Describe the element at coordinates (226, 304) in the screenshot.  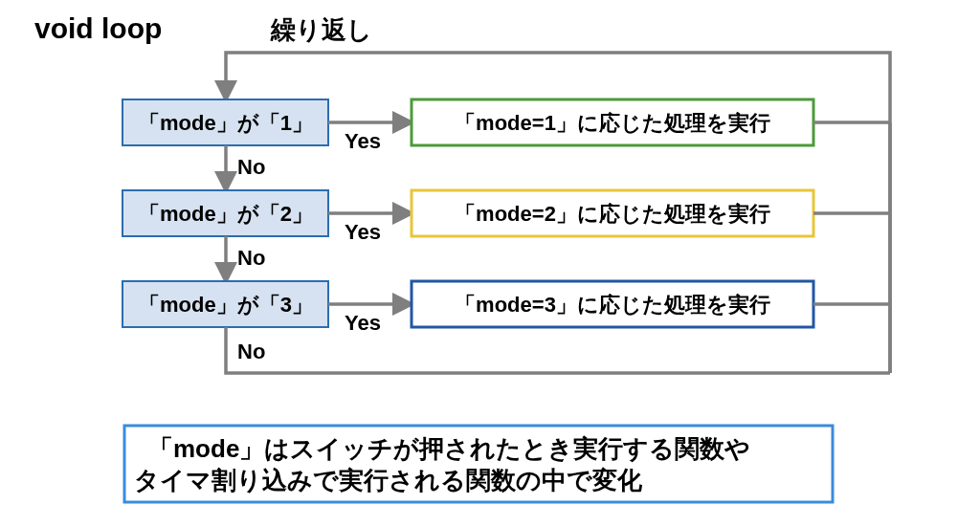
I see `condition-text-3: 「mode」が「3」` at that location.